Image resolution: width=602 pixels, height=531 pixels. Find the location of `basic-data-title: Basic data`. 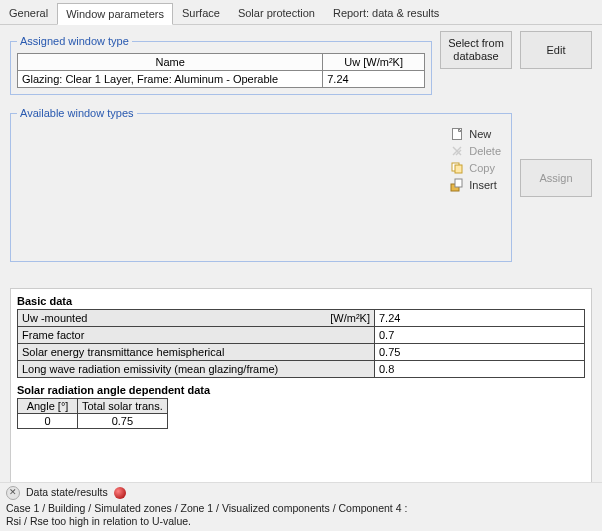

basic-data-title: Basic data is located at coordinates (301, 301).